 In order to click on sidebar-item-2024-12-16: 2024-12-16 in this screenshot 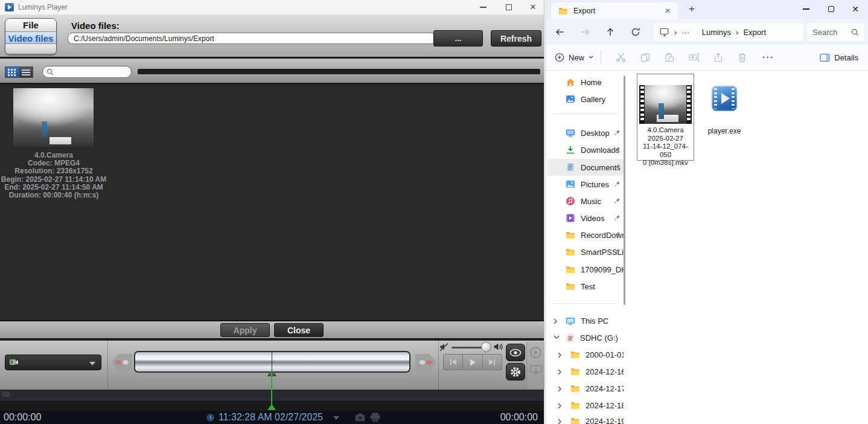, I will do `click(586, 371)`.